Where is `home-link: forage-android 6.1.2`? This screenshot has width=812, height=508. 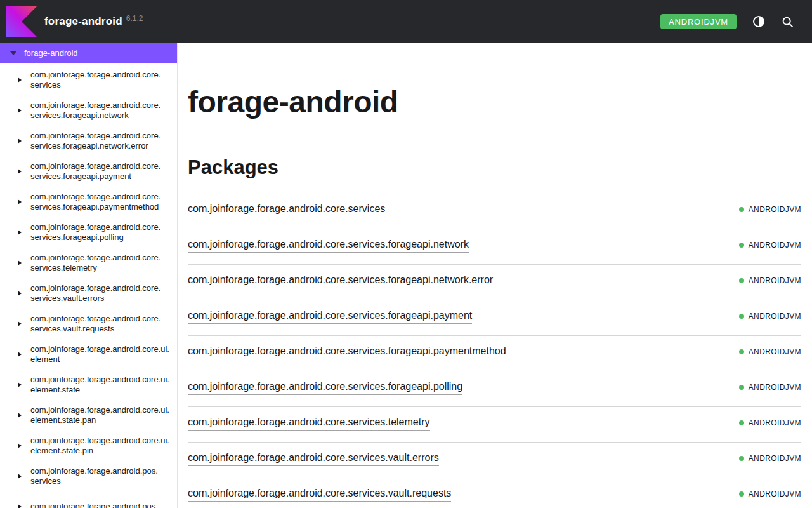
home-link: forage-android 6.1.2 is located at coordinates (75, 22).